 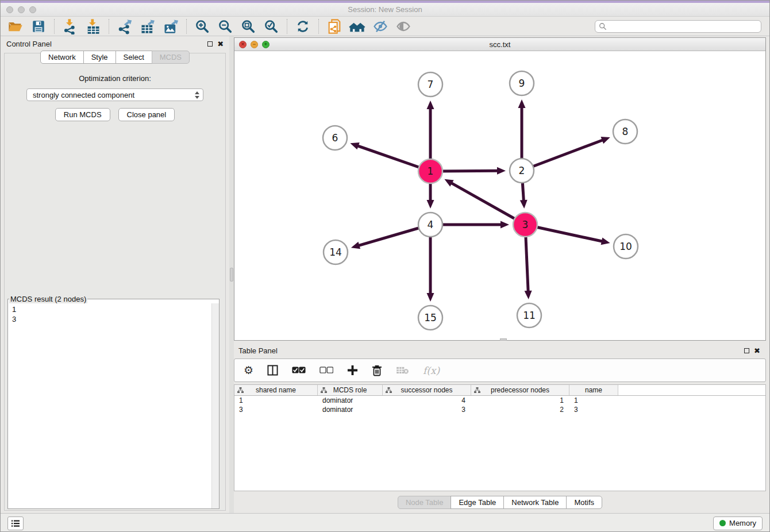 What do you see at coordinates (747, 350) in the screenshot?
I see `float-table-panel-icon` at bounding box center [747, 350].